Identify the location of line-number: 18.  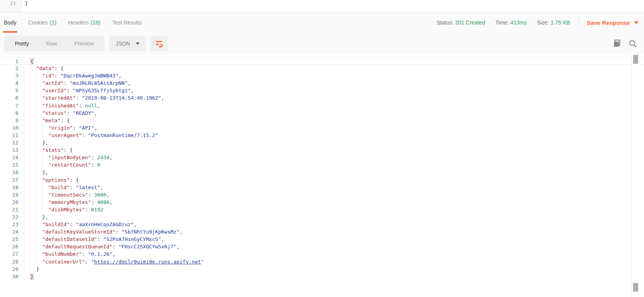
(12, 188).